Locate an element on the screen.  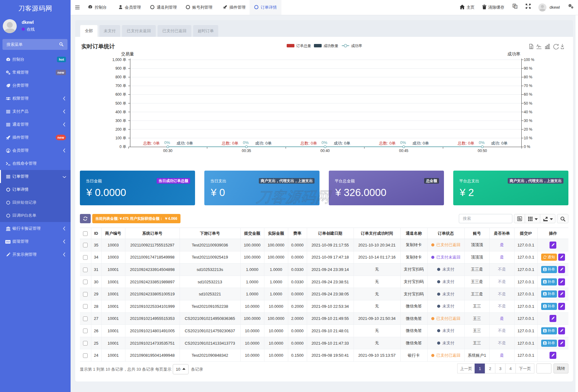
svg-text: 20 % is located at coordinates (528, 129).